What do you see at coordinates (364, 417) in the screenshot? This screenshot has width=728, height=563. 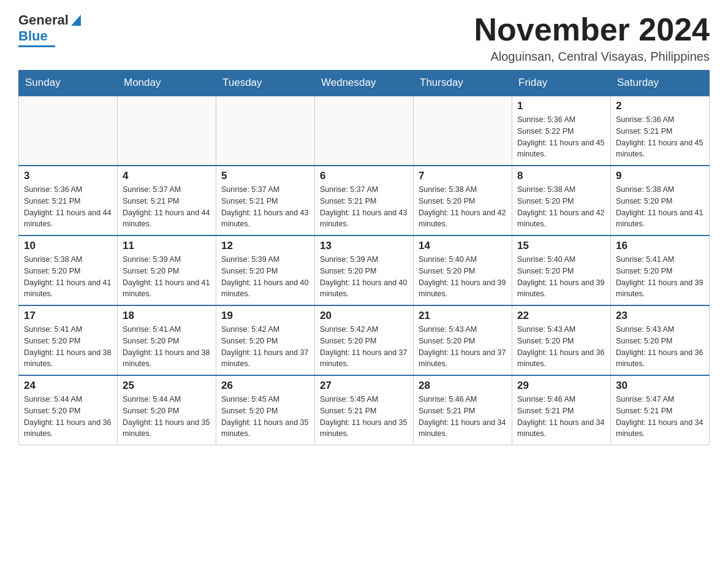 I see `sun-info: Sunrise: 5:45 AMSunset: 5:21 PMDaylight:…` at bounding box center [364, 417].